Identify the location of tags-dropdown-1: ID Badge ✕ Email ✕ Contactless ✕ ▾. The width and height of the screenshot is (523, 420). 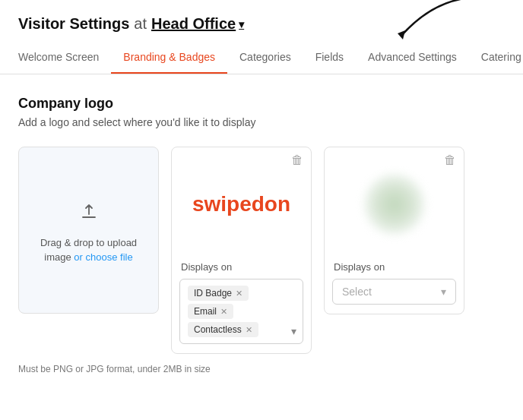
(242, 311).